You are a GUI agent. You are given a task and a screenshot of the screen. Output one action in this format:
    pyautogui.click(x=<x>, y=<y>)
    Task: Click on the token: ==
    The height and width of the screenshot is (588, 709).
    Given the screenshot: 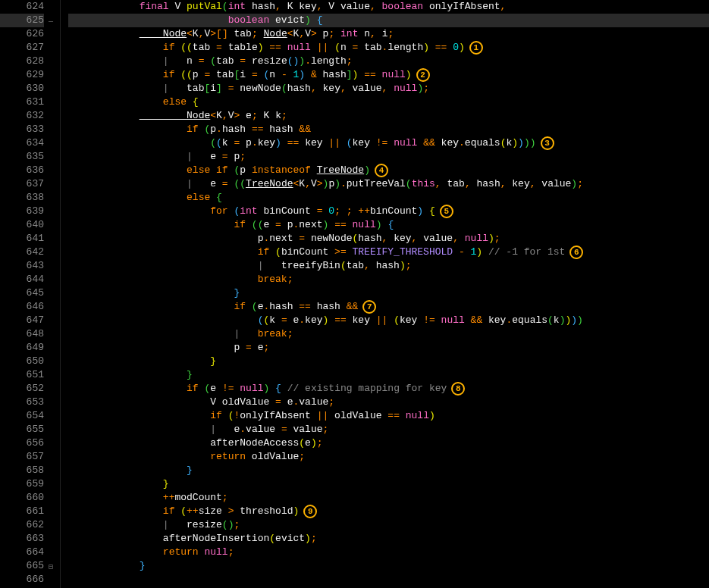 What is the action you would take?
    pyautogui.click(x=308, y=306)
    